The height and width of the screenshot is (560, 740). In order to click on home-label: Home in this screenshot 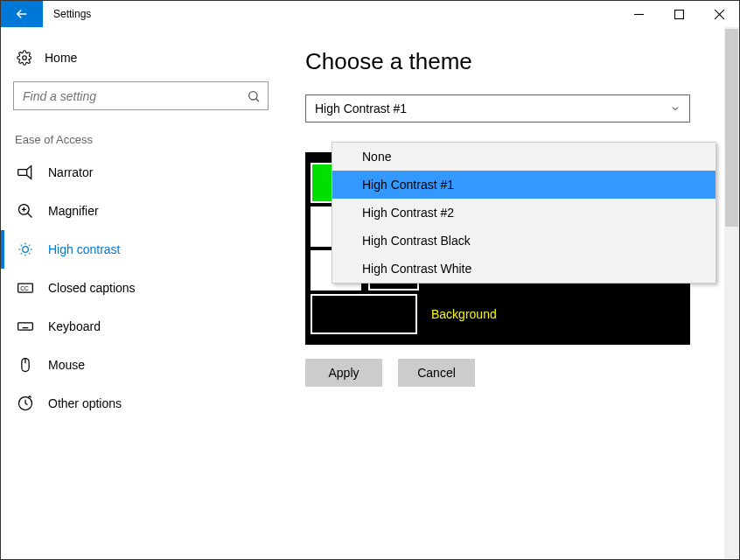, I will do `click(61, 58)`.